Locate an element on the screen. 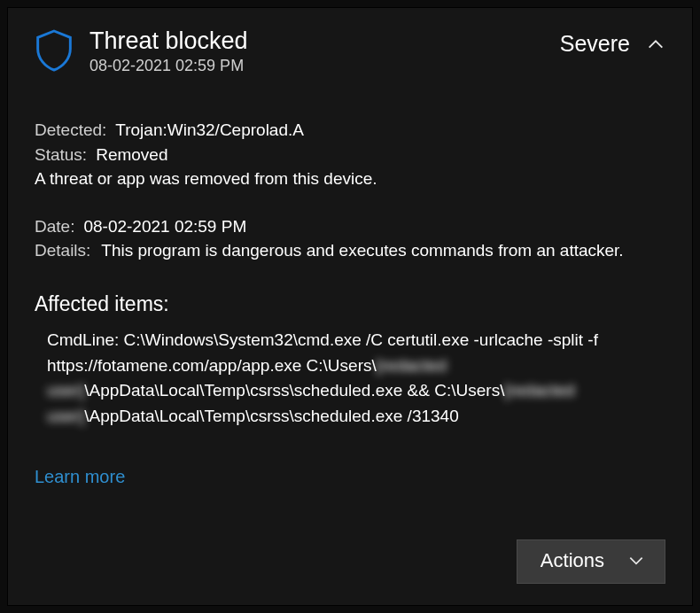 The width and height of the screenshot is (700, 613). detected-label: Detected: is located at coordinates (71, 130).